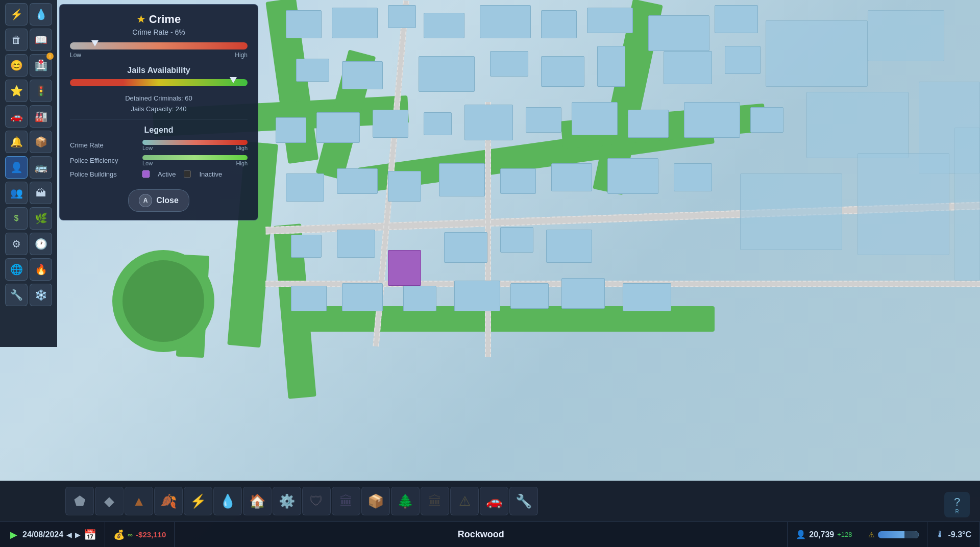  I want to click on jails-stats: Detained Criminals: 60 Jails Capacity: 2…, so click(159, 104).